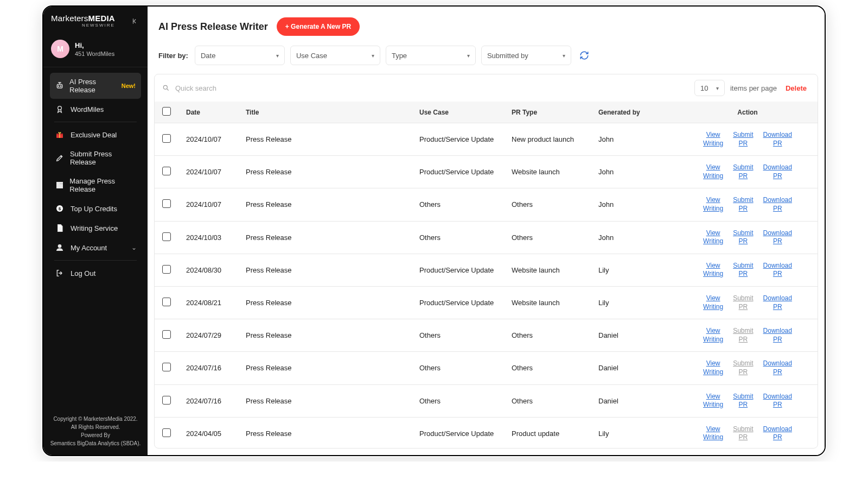 This screenshot has height=499, width=868. Describe the element at coordinates (584, 55) in the screenshot. I see `refresh-icon` at that location.